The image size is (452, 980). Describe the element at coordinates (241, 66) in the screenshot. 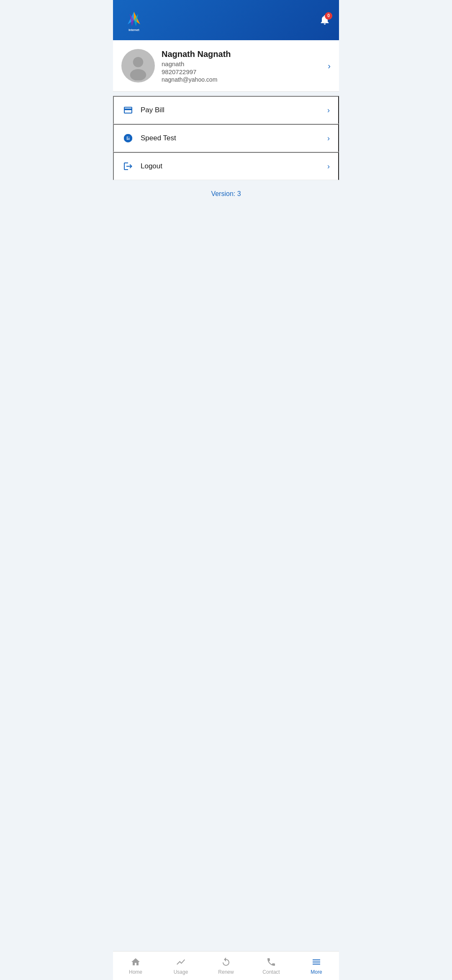

I see `profile-info: Nagnath Nagnath nagnath 9820722997 nagna…` at that location.